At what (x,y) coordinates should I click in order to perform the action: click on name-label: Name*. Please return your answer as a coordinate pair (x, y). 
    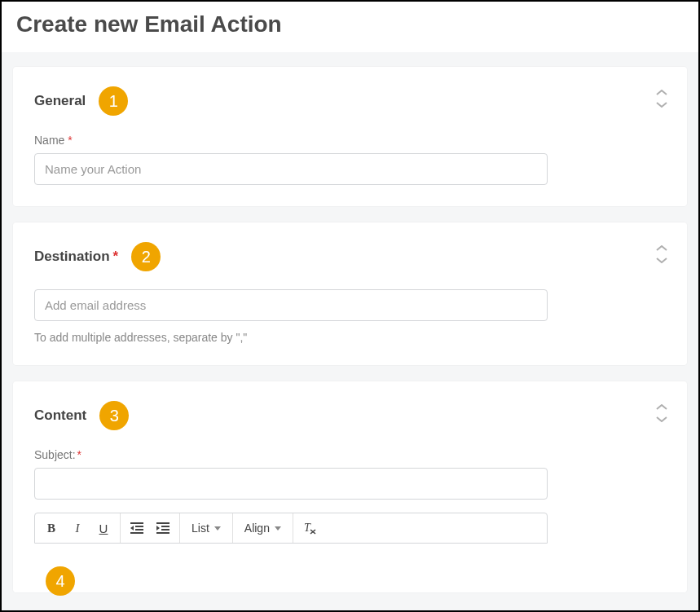
    Looking at the image, I should click on (350, 140).